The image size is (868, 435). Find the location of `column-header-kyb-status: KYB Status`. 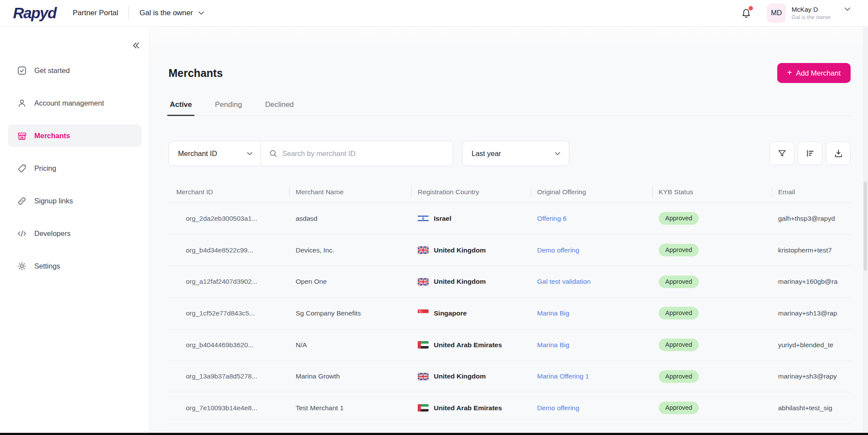

column-header-kyb-status: KYB Status is located at coordinates (712, 192).